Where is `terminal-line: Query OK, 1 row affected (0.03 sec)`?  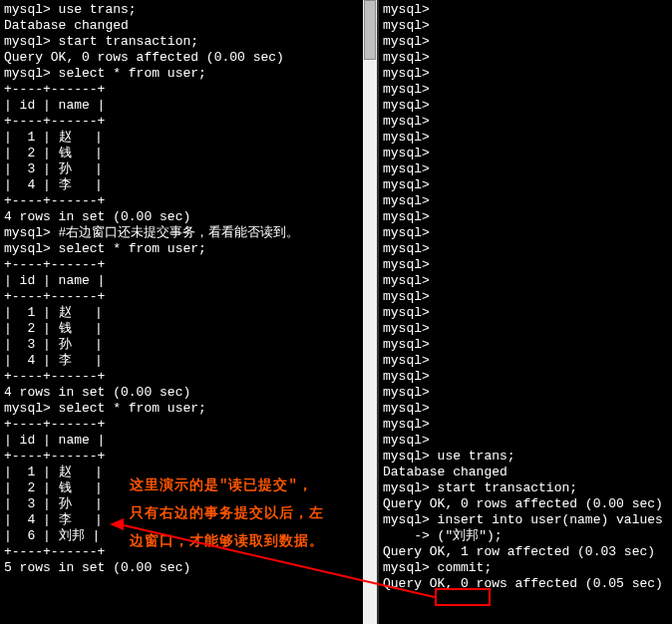 terminal-line: Query OK, 1 row affected (0.03 sec) is located at coordinates (525, 552).